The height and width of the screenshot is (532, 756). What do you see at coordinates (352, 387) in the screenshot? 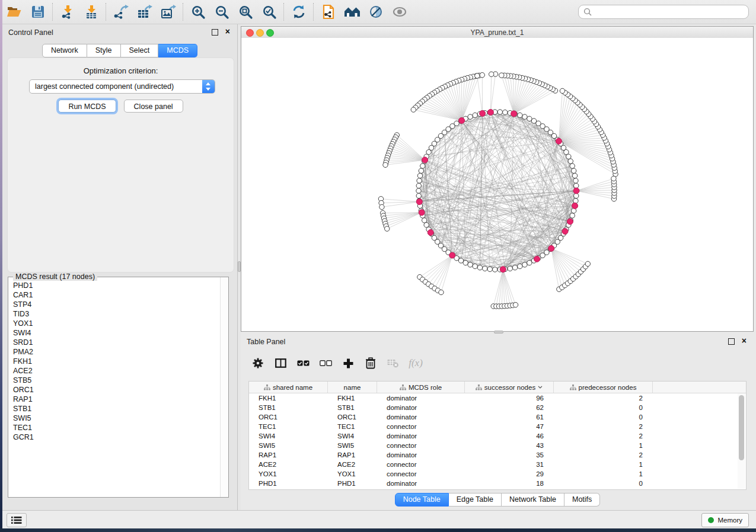
I see `column-header-name: name` at bounding box center [352, 387].